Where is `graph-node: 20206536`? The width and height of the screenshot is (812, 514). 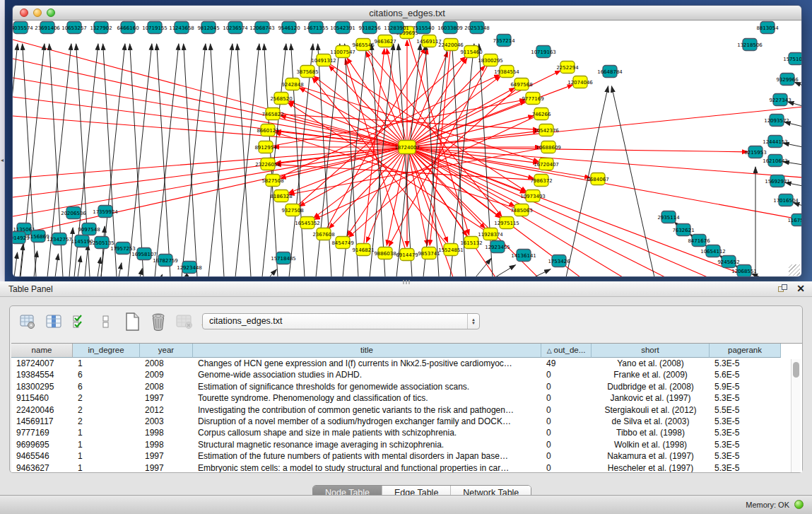 graph-node: 20206536 is located at coordinates (73, 214).